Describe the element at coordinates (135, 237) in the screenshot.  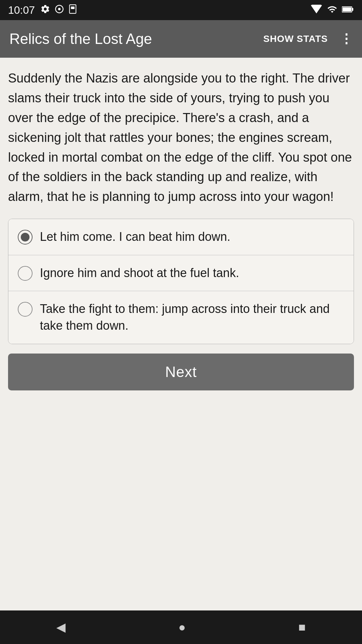
I see `choice-label-1: Let him come. I can beat him down.` at that location.